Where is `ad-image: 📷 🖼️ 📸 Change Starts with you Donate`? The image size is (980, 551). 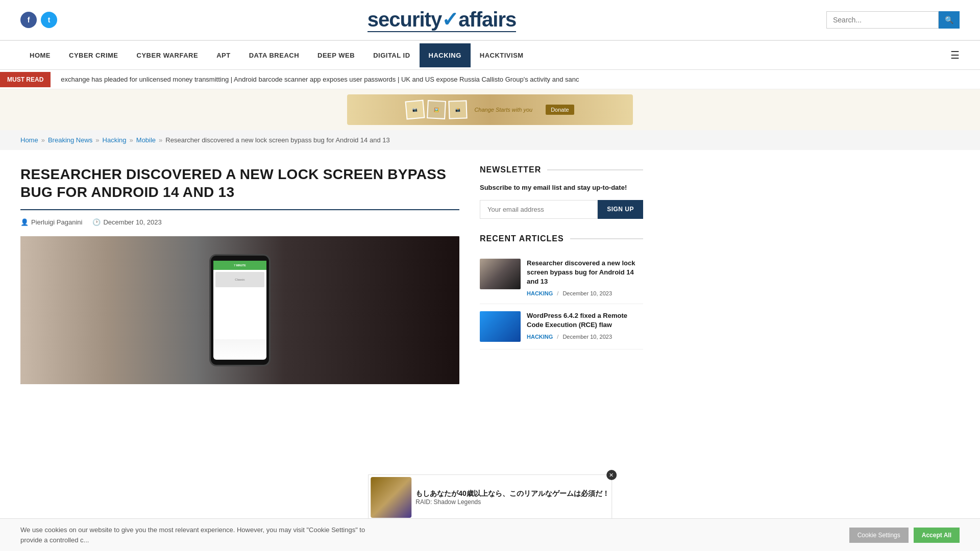 ad-image: 📷 🖼️ 📸 Change Starts with you Donate is located at coordinates (490, 110).